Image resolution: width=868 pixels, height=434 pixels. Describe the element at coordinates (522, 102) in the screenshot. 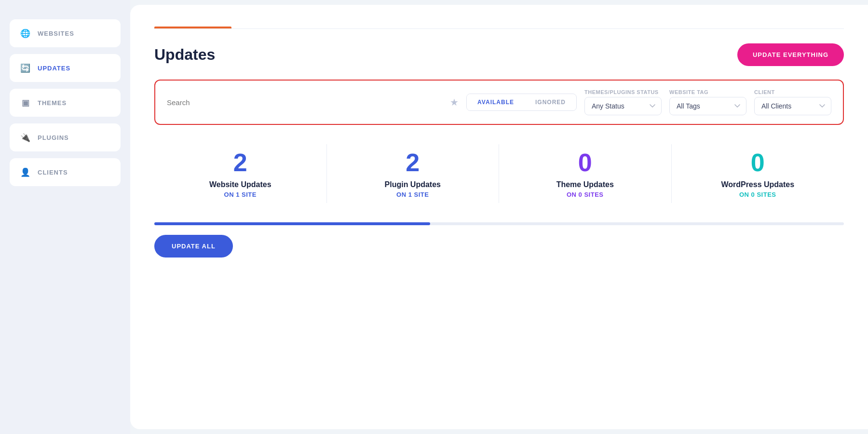

I see `tab-toggle: AVAILABLE IGNORED` at that location.